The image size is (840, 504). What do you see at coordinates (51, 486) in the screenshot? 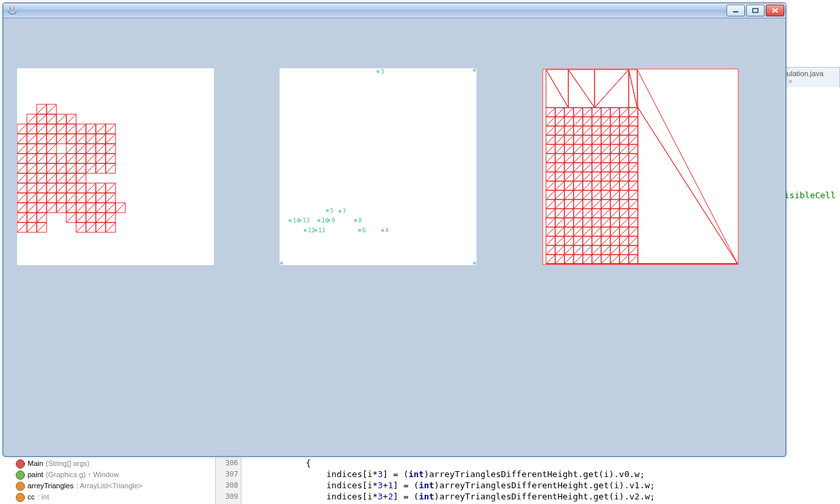
I see `outline-label: arreyTriangles` at bounding box center [51, 486].